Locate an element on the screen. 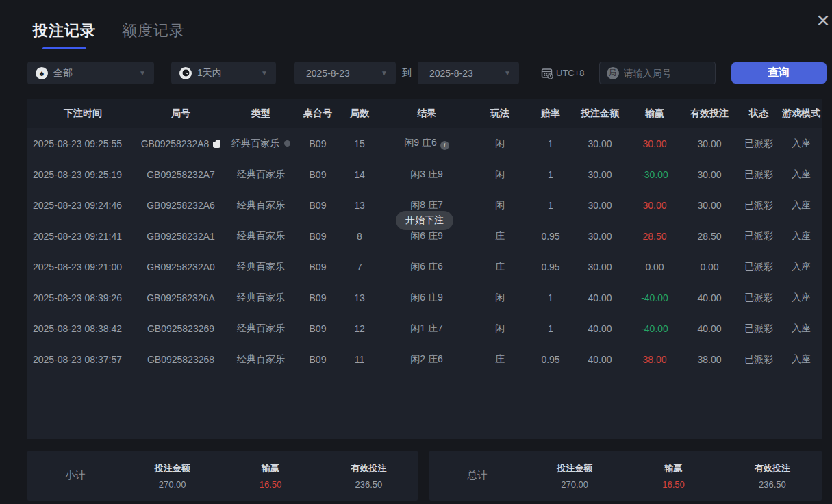 This screenshot has width=832, height=504. bet-time: 2025-08-23 08:38:42 is located at coordinates (83, 329).